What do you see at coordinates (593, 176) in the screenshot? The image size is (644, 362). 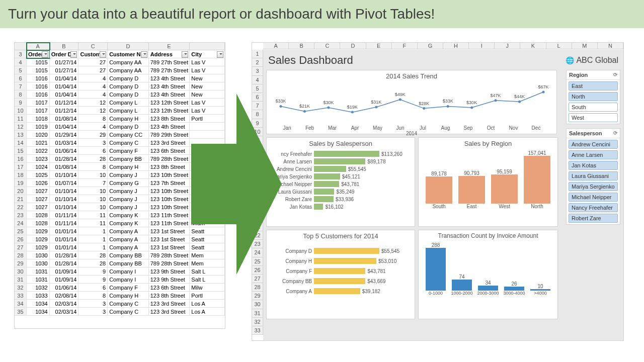 I see `salesperson-slicer: Salesperson Andrew CenciniAnne LarsenJan…` at bounding box center [593, 176].